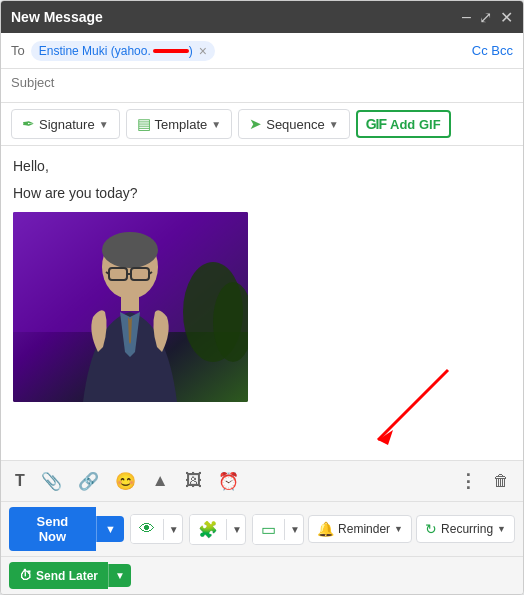 This screenshot has width=524, height=595. I want to click on emoji-button: 😊, so click(126, 482).